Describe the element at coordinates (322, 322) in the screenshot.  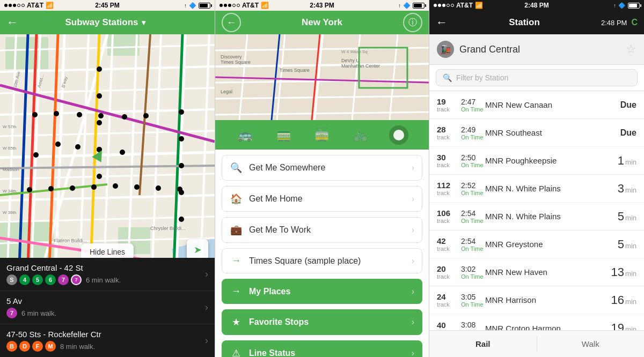
I see `favorite-stops-item: ★ Favorite Stops ›` at that location.